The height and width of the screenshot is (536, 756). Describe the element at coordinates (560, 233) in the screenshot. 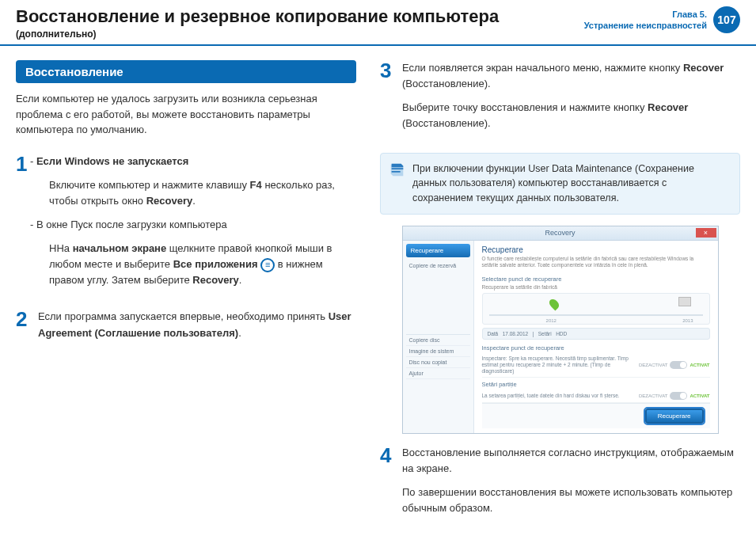

I see `shot-title: Recovery` at that location.